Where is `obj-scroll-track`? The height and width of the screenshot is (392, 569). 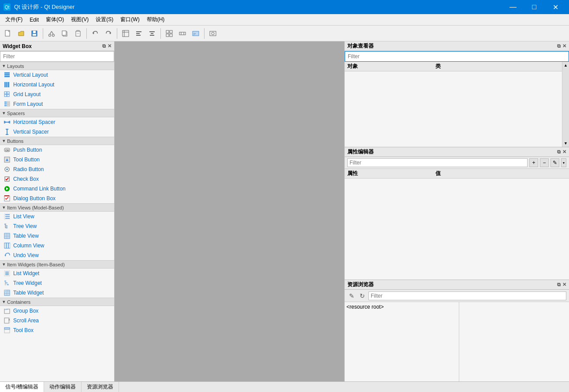
obj-scroll-track is located at coordinates (566, 104).